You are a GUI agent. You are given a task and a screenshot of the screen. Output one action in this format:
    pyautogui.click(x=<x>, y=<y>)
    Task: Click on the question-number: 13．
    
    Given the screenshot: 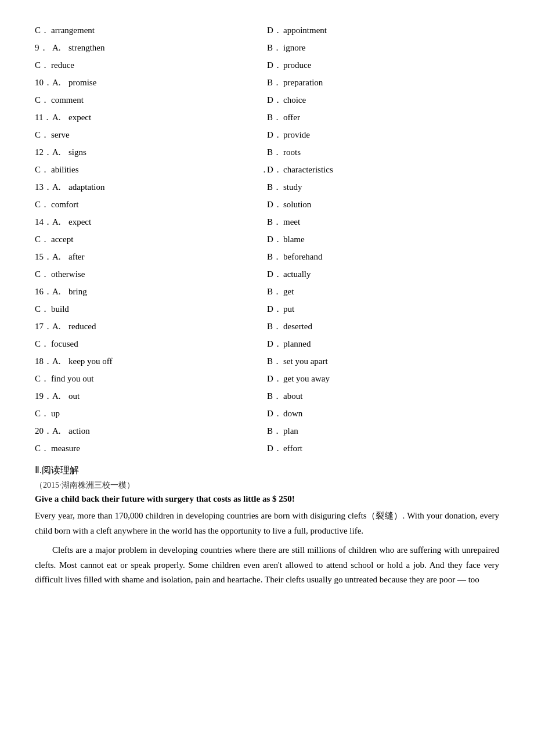 What is the action you would take?
    pyautogui.click(x=44, y=187)
    